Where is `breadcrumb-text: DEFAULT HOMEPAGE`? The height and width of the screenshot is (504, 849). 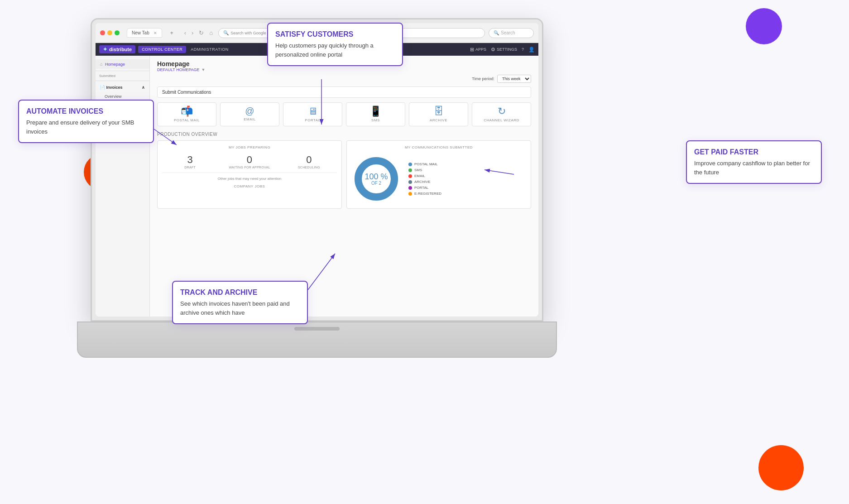 breadcrumb-text: DEFAULT HOMEPAGE is located at coordinates (178, 70).